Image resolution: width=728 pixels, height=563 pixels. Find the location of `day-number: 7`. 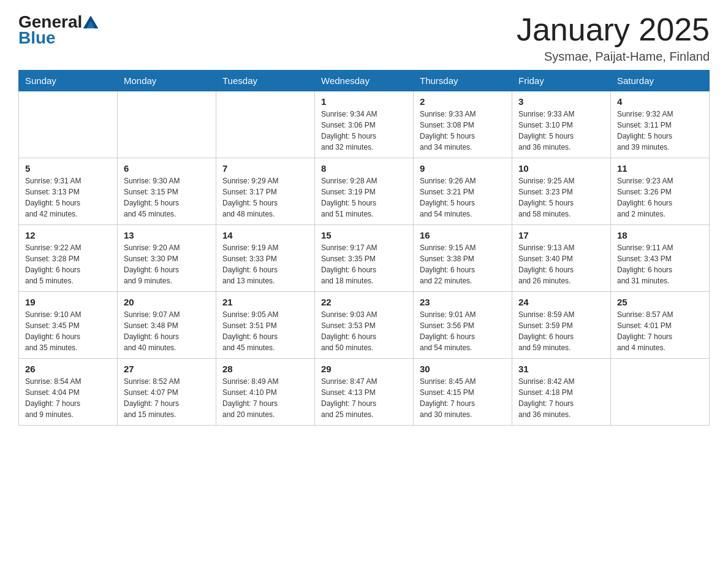

day-number: 7 is located at coordinates (265, 168).